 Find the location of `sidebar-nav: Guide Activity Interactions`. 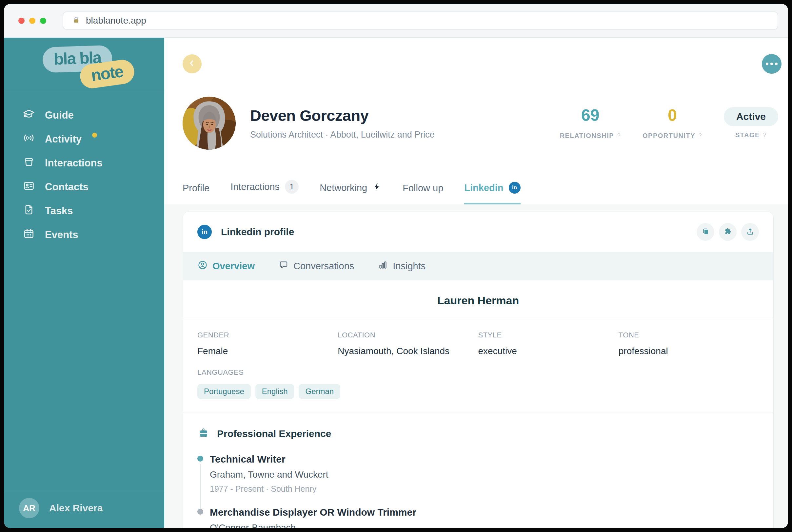

sidebar-nav: Guide Activity Interactions is located at coordinates (84, 166).